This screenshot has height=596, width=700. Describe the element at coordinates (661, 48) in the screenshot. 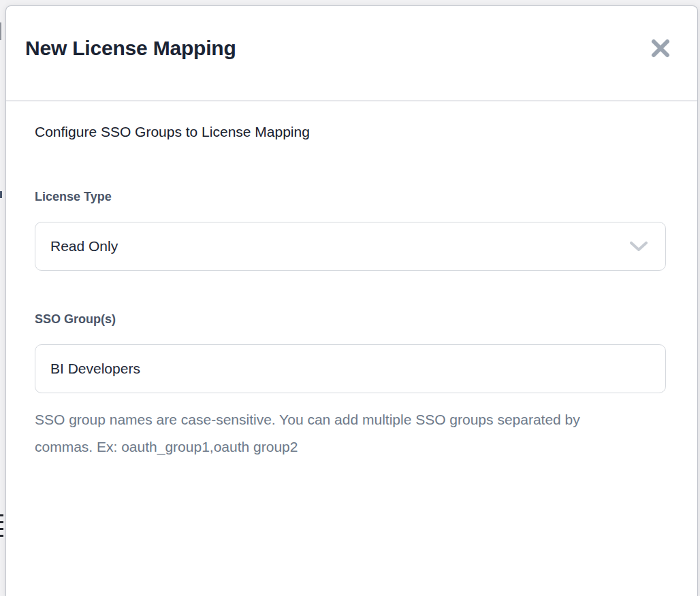

I see `close-button` at that location.